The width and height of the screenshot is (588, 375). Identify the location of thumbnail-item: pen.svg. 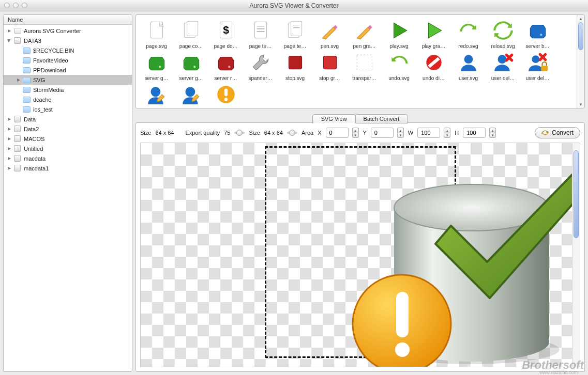
(330, 34).